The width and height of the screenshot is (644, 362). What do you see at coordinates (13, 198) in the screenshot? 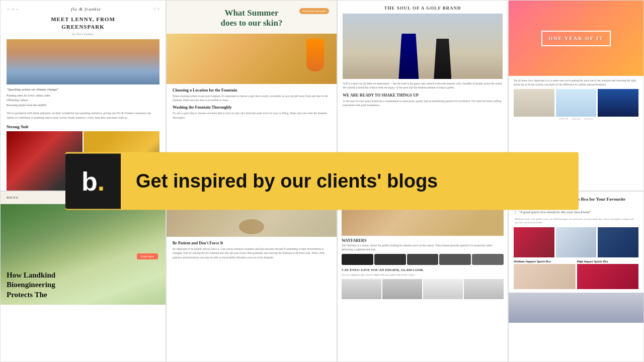
I see `landkind-menu: MENU` at bounding box center [13, 198].